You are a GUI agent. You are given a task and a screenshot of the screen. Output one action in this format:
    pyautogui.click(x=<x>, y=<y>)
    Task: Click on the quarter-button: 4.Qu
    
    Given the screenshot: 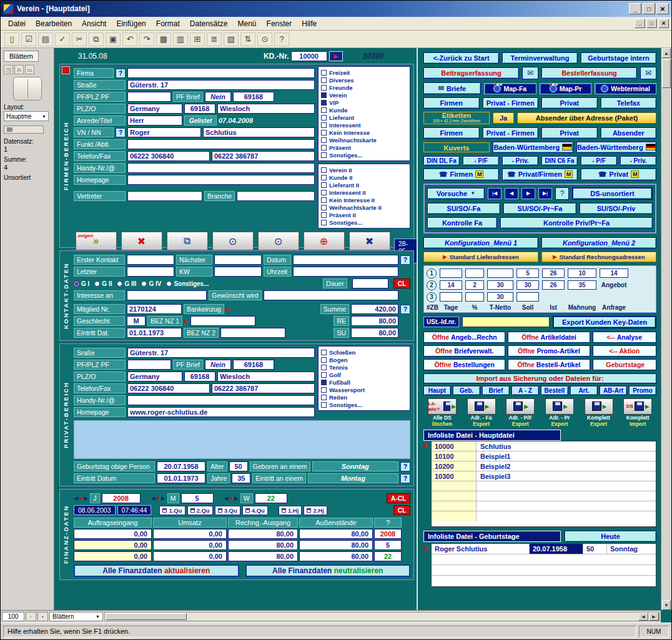 What is the action you would take?
    pyautogui.click(x=255, y=511)
    